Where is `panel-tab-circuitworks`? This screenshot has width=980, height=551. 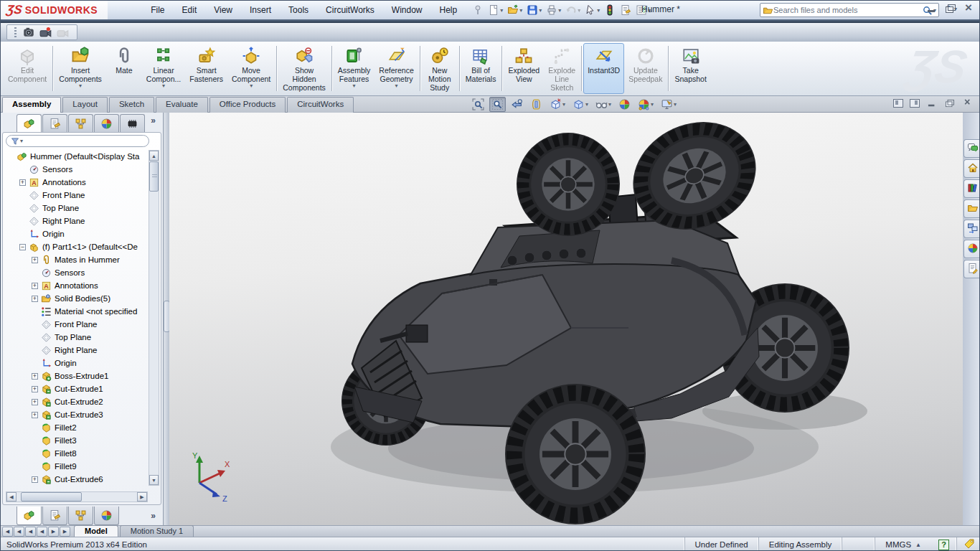
panel-tab-circuitworks is located at coordinates (132, 123).